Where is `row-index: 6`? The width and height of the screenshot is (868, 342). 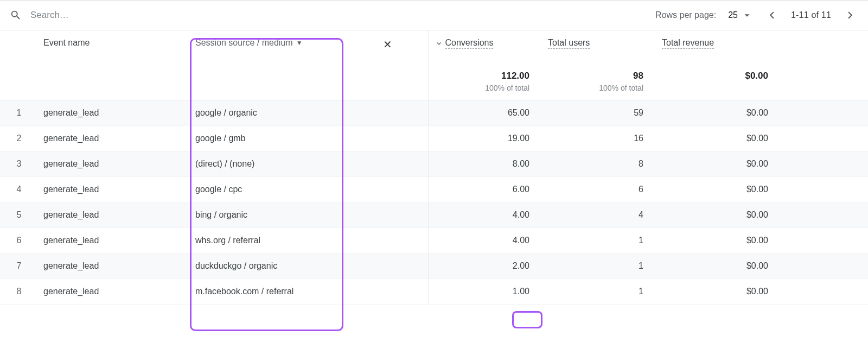 row-index: 6 is located at coordinates (19, 241).